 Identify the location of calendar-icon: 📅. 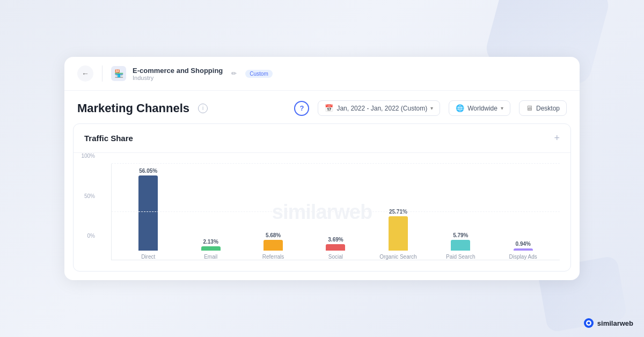
(329, 108).